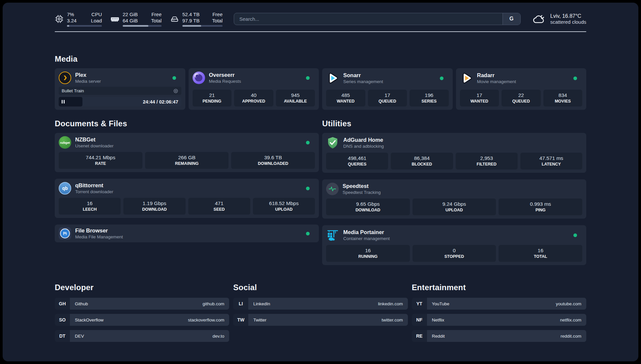 The image size is (641, 364). I want to click on link-dev: DT DEV dev.to, so click(142, 336).